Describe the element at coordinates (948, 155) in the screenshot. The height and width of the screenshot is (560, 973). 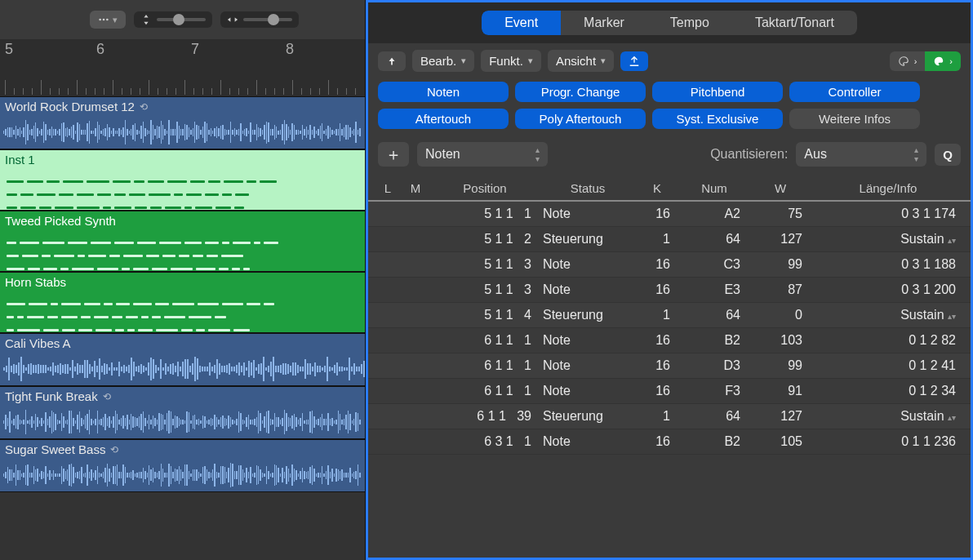
I see `quantize-apply-button: Q` at that location.